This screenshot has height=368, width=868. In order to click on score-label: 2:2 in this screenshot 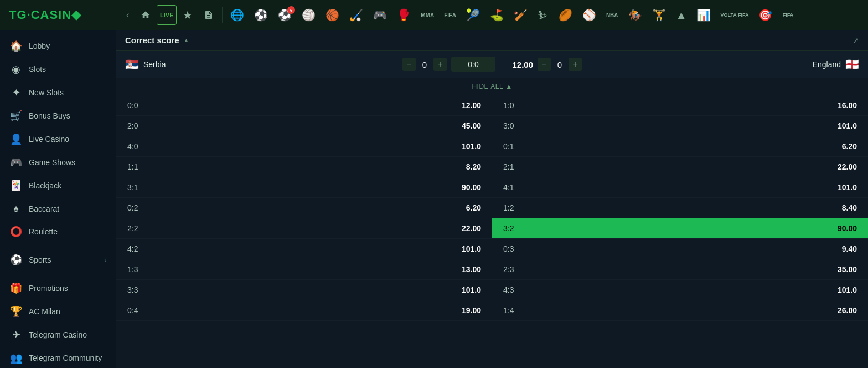, I will do `click(133, 228)`.